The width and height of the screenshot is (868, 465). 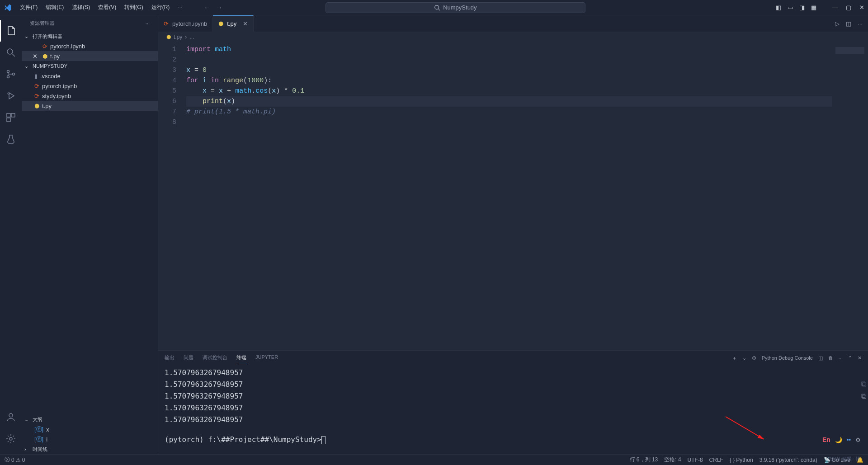 I want to click on panel-tab: 问题, so click(x=189, y=358).